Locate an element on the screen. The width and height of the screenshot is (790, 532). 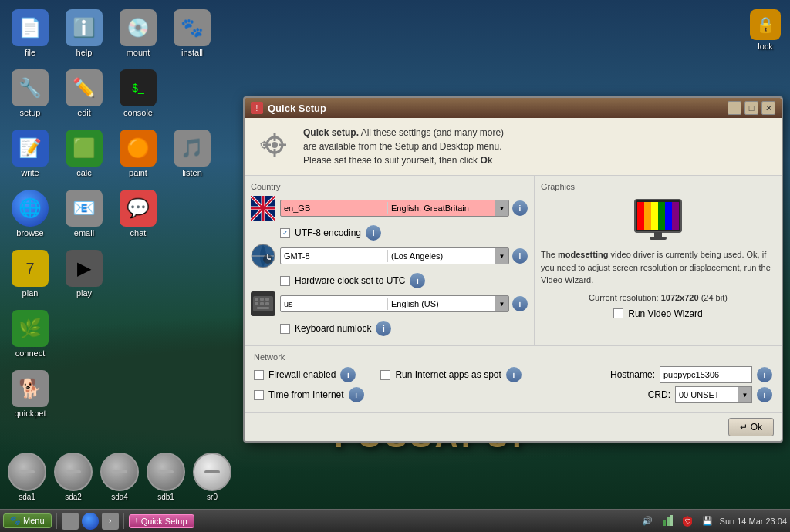
drive-sda2-label: sda2 is located at coordinates (73, 497).